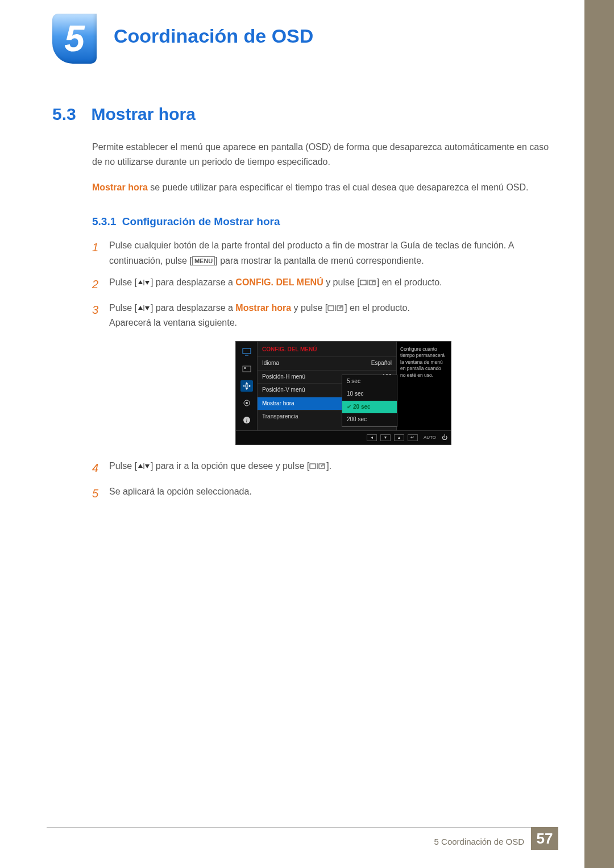 The width and height of the screenshot is (614, 868). What do you see at coordinates (343, 438) in the screenshot?
I see `osd-bottom-bar: ◂ ▾ ▴ ↵ AUTO ⏻` at bounding box center [343, 438].